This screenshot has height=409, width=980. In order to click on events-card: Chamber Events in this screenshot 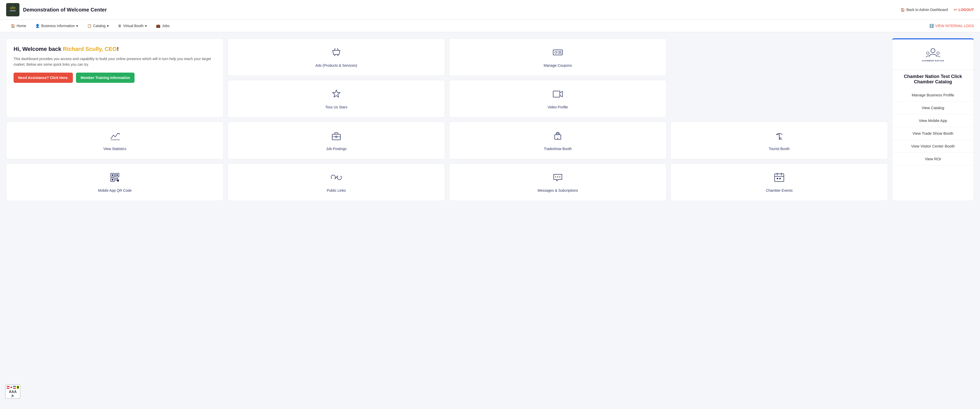, I will do `click(779, 182)`.